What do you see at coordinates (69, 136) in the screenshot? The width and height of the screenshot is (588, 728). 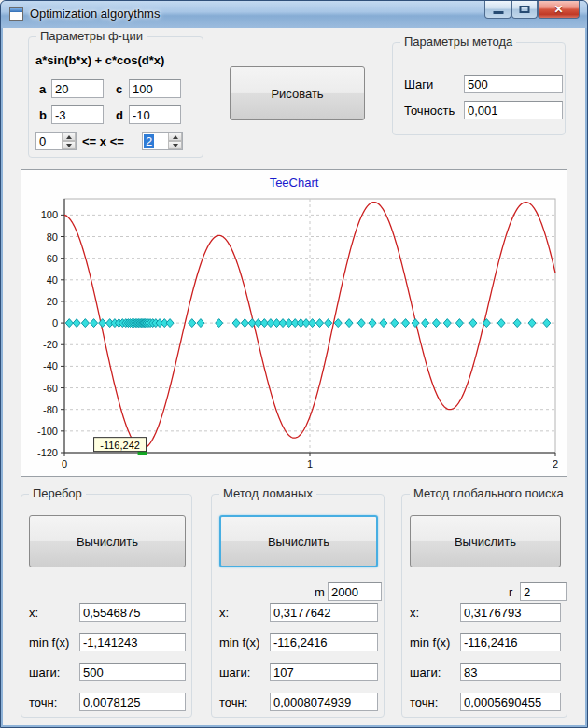 I see `x-min-up-button` at bounding box center [69, 136].